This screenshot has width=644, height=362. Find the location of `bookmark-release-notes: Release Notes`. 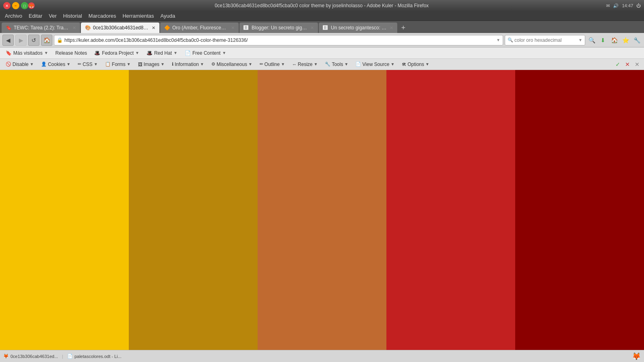

bookmark-release-notes: Release Notes is located at coordinates (72, 53).